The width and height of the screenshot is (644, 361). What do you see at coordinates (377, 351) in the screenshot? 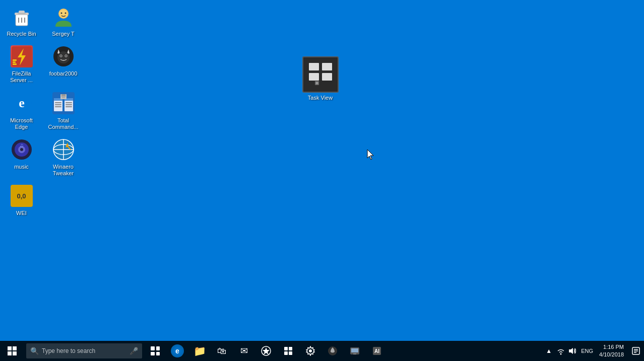
I see `svg-text: AI` at bounding box center [377, 351].